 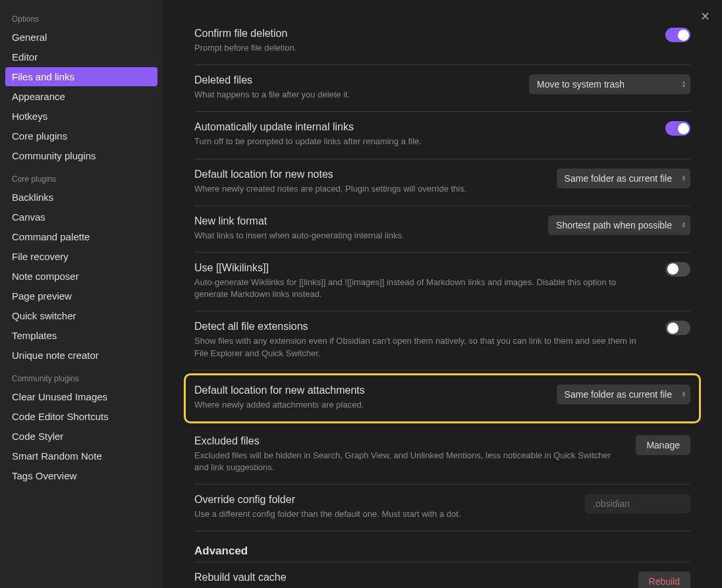 What do you see at coordinates (82, 116) in the screenshot?
I see `sidebar-item: Hotkeys` at bounding box center [82, 116].